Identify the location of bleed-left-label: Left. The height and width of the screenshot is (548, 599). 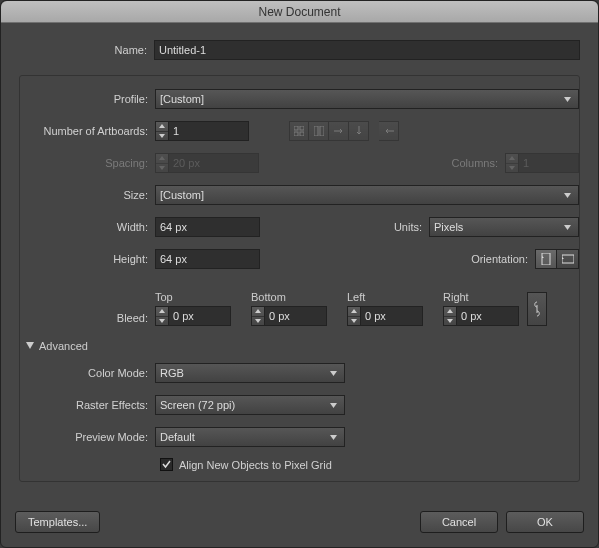
(385, 297).